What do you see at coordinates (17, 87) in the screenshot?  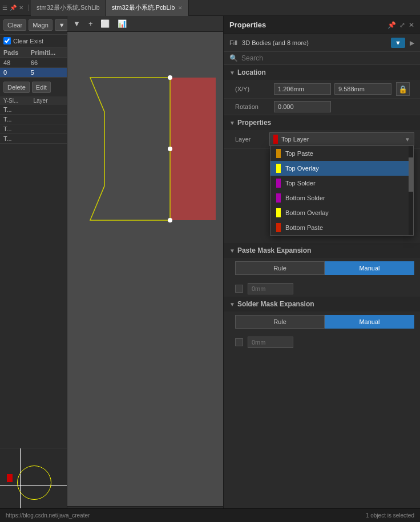 I see `delete-button: Delete` at bounding box center [17, 87].